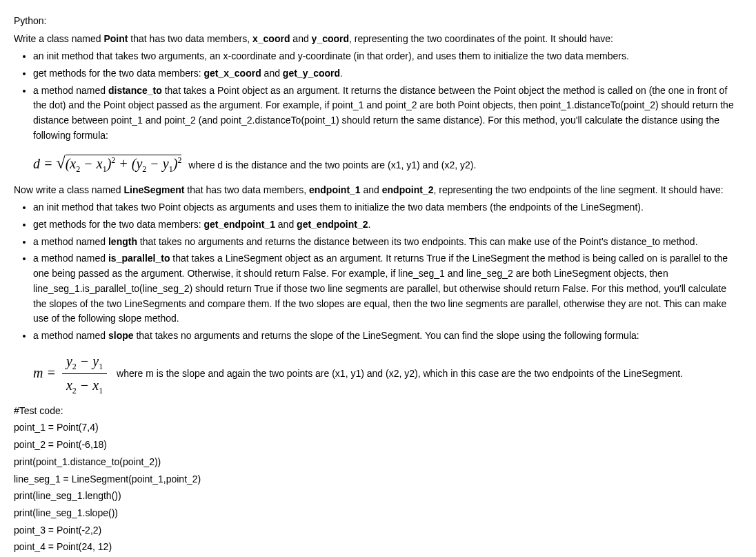  I want to click on list-item: a method named slope that takes no argum…, so click(388, 336).